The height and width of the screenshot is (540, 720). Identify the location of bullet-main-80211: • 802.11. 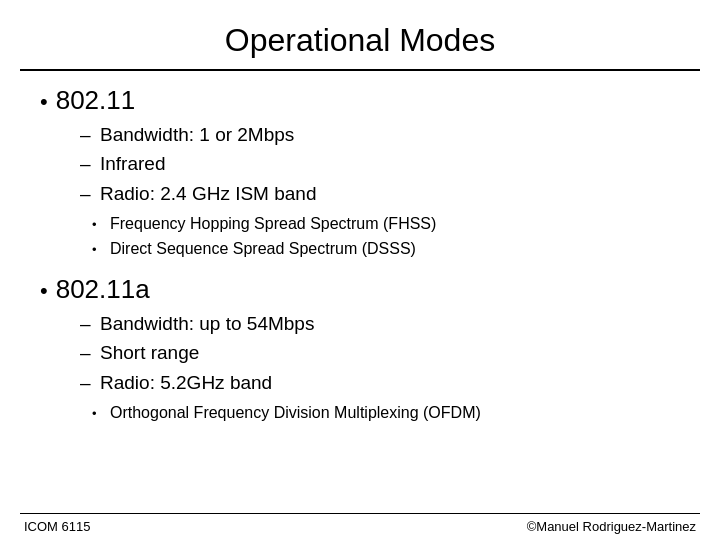
(360, 100).